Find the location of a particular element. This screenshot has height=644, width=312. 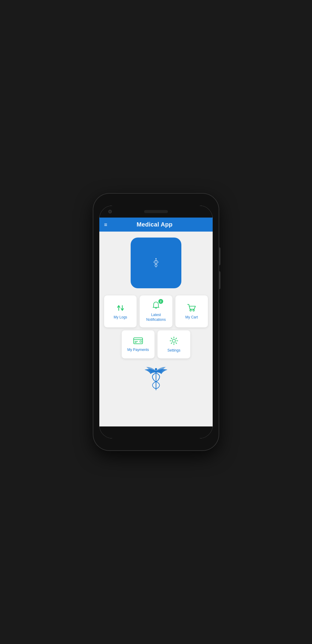

footer-logo is located at coordinates (156, 378).